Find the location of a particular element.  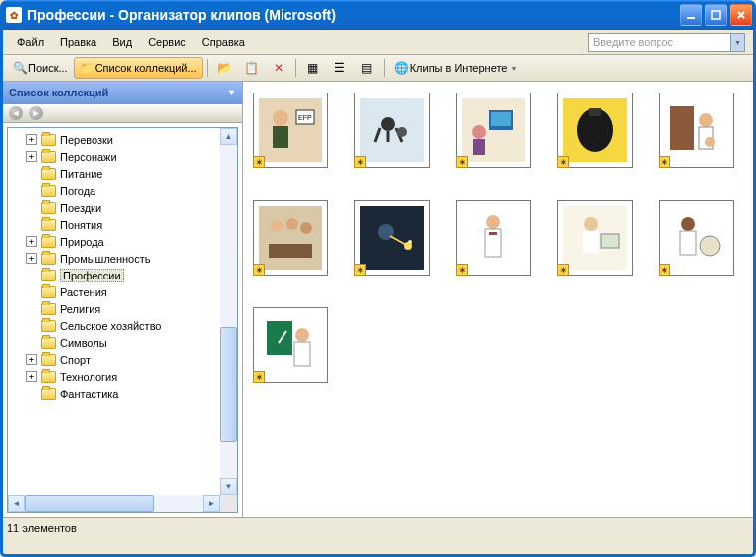

menu-service: Сервис is located at coordinates (167, 42).